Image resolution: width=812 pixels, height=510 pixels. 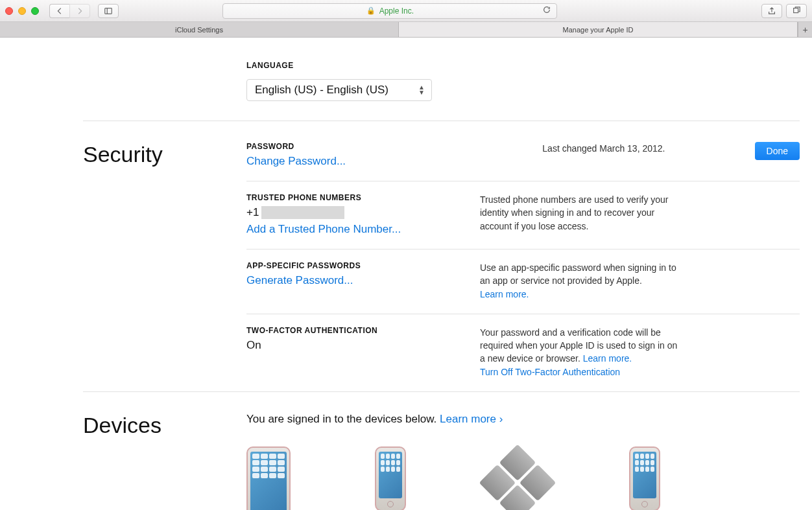 I want to click on reload-icon, so click(x=547, y=10).